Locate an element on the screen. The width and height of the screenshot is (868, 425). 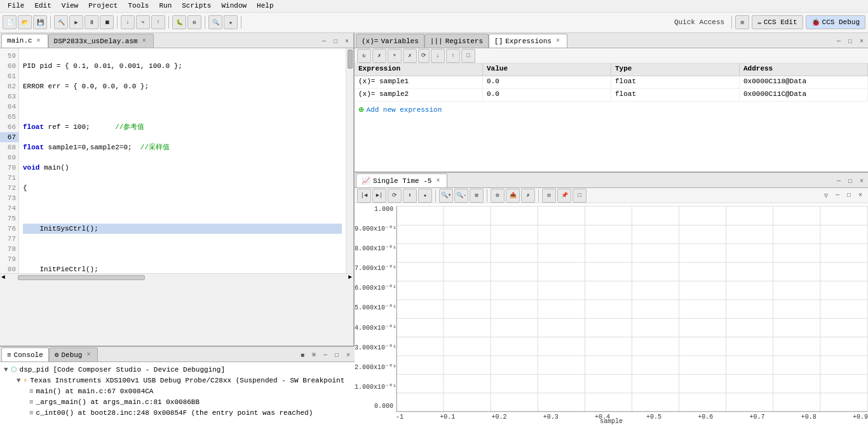
graph-extra-btn: ⊟ is located at coordinates (549, 196).